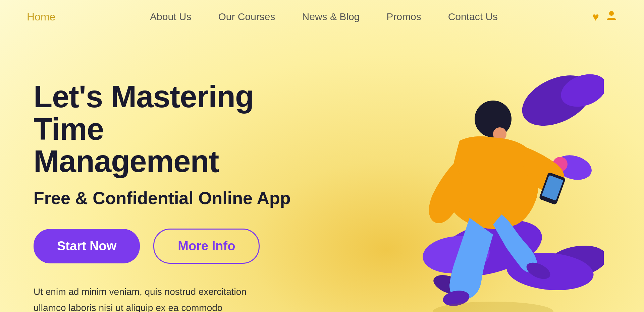 This screenshot has height=312, width=644. What do you see at coordinates (247, 17) in the screenshot?
I see `nav-link-courses: Our Courses` at bounding box center [247, 17].